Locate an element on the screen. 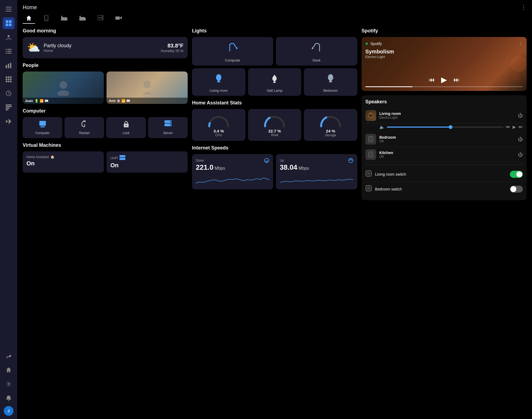 This screenshot has height=419, width=532. weather-card: ⛅ Partly cloudy Home 83.8°F Humidity 55 … is located at coordinates (105, 47).